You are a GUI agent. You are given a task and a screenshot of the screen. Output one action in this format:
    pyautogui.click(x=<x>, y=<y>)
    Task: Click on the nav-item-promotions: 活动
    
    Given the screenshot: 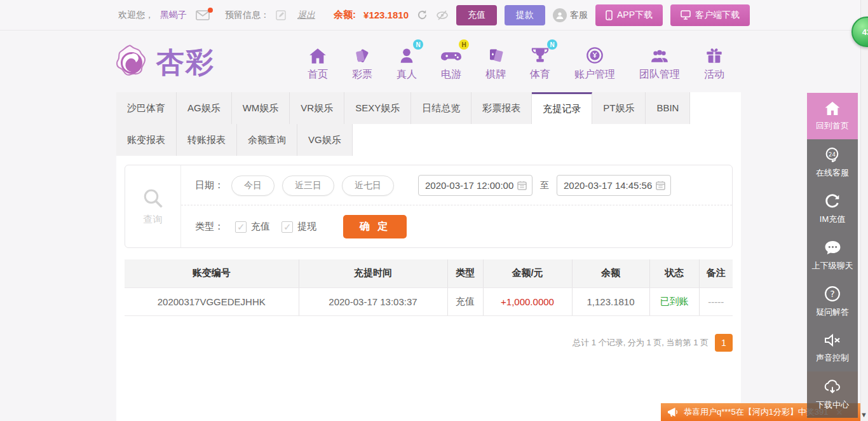 What is the action you would take?
    pyautogui.click(x=714, y=62)
    